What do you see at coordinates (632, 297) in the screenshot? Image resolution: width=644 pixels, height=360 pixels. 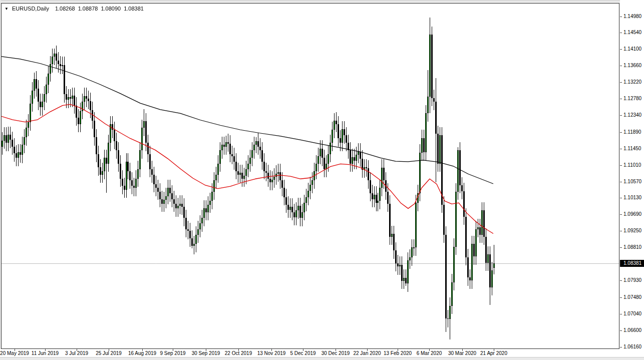 I see `price-axis-label: 1.07480` at bounding box center [632, 297].